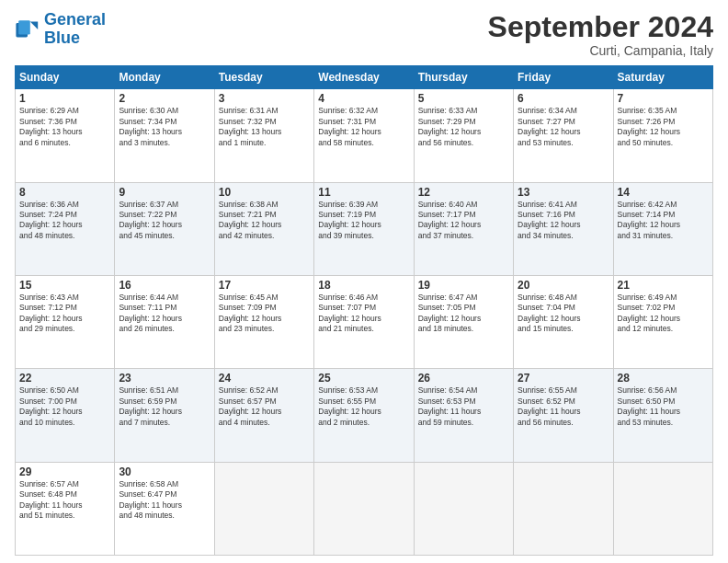 The image size is (728, 563). What do you see at coordinates (664, 221) in the screenshot?
I see `day-info: Sunrise: 6:42 AMSunset: 7:14 PMDaylight:…` at bounding box center [664, 221].